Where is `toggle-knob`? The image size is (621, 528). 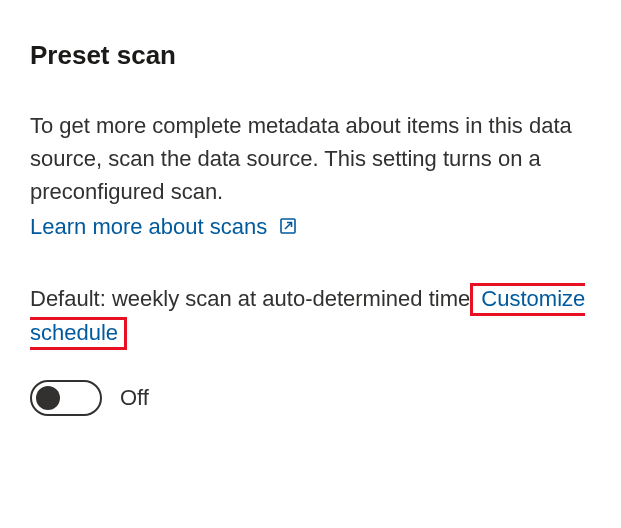
toggle-knob is located at coordinates (48, 398).